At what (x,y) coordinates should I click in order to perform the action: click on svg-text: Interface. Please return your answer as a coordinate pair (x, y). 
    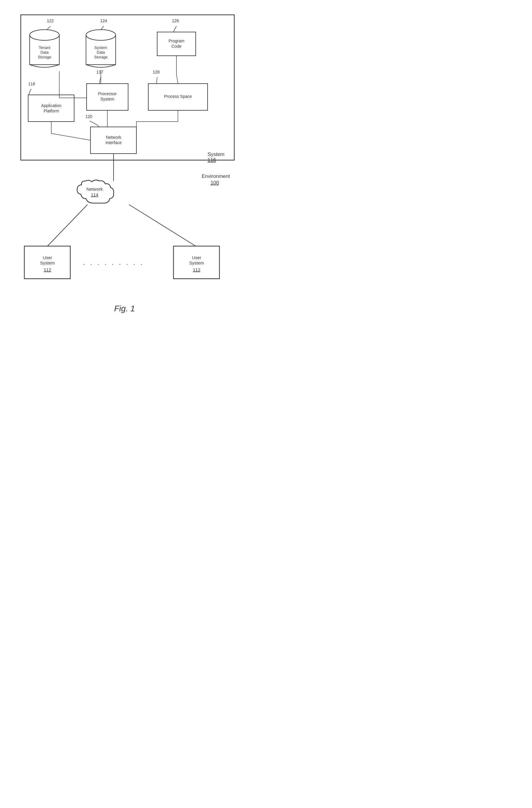
    Looking at the image, I should click on (114, 143).